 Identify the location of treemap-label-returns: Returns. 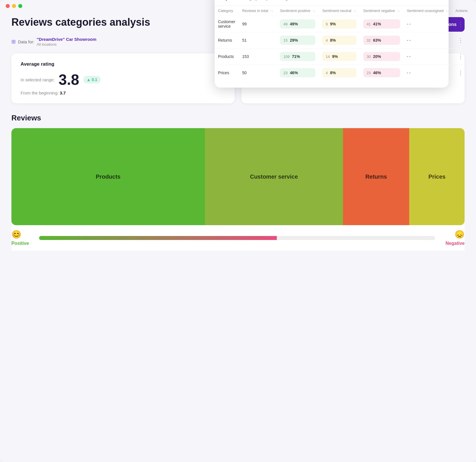
(376, 177).